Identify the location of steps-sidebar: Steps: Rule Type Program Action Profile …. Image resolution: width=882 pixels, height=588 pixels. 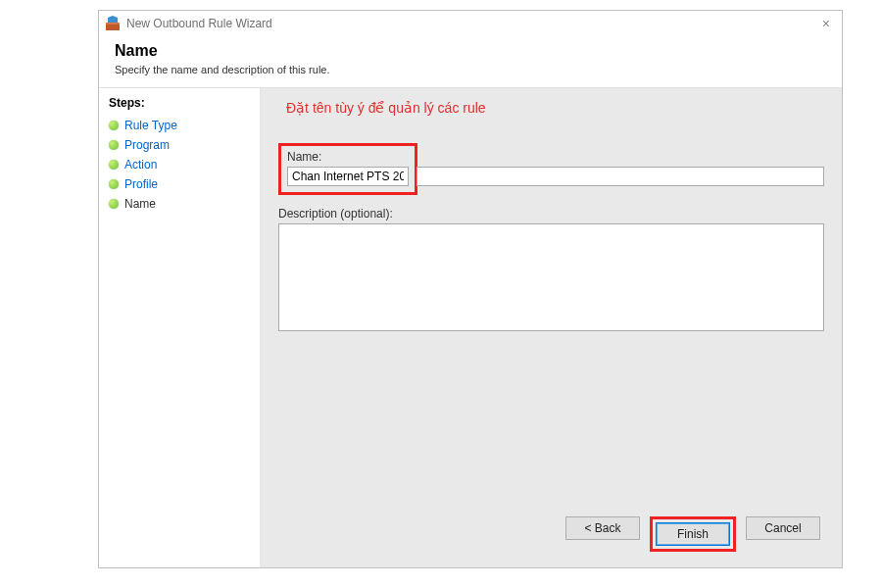
(180, 327).